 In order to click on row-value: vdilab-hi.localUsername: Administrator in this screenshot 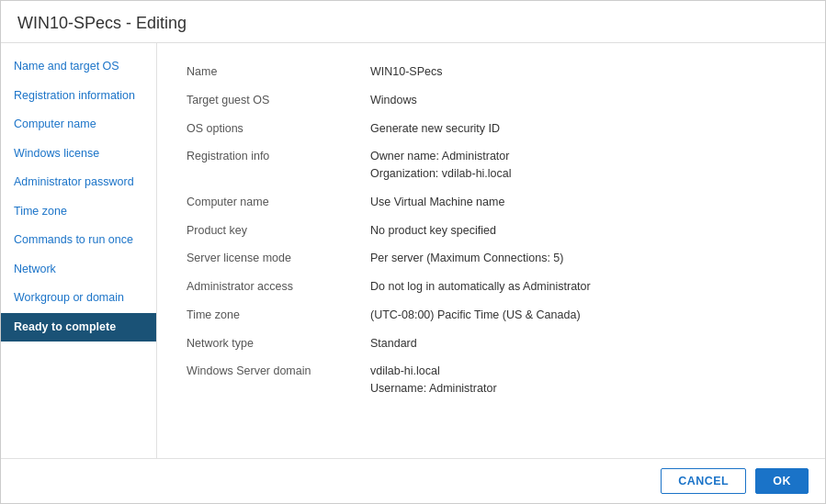, I will do `click(583, 380)`.